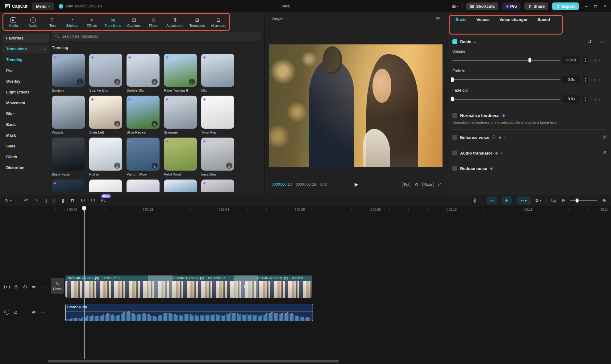  I want to click on transition-card: ◆↓Slice Reveal, so click(143, 115).